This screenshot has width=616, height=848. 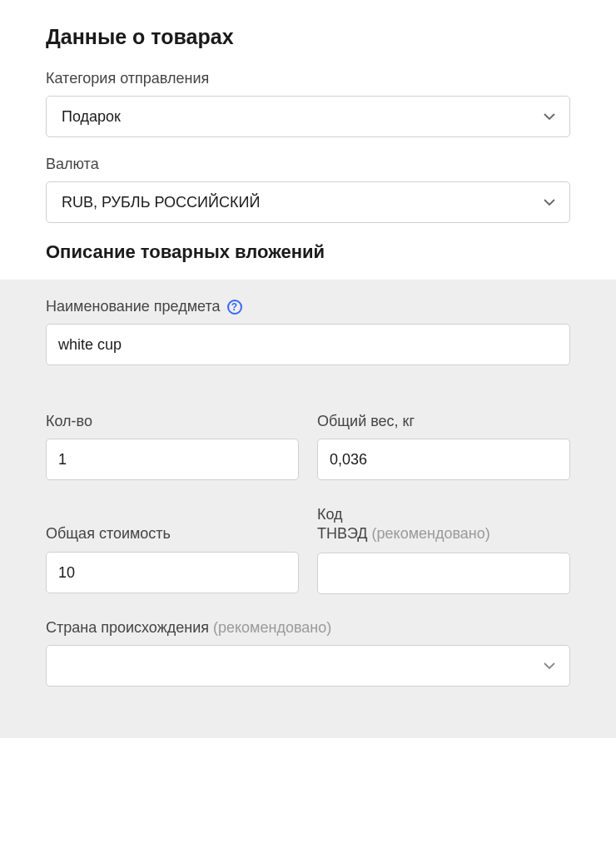 I want to click on origin-country-select, so click(x=308, y=666).